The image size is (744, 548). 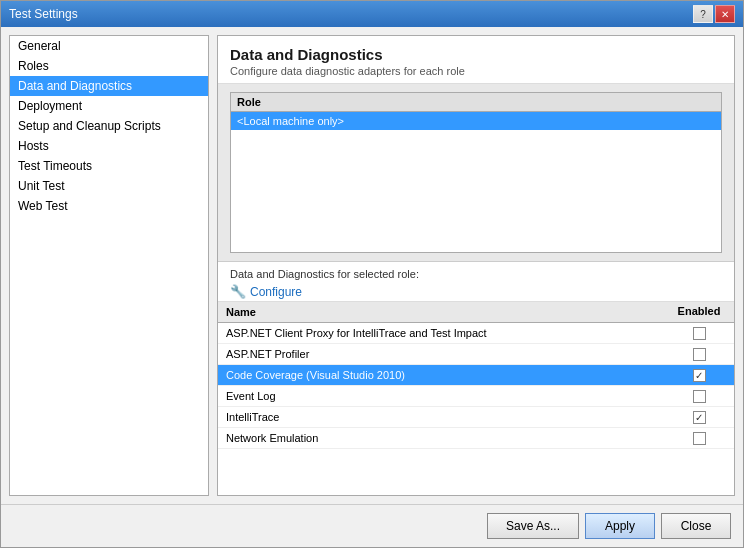 What do you see at coordinates (476, 334) in the screenshot?
I see `table-row: ASP.NET Client Proxy for IntelliTrace an…` at bounding box center [476, 334].